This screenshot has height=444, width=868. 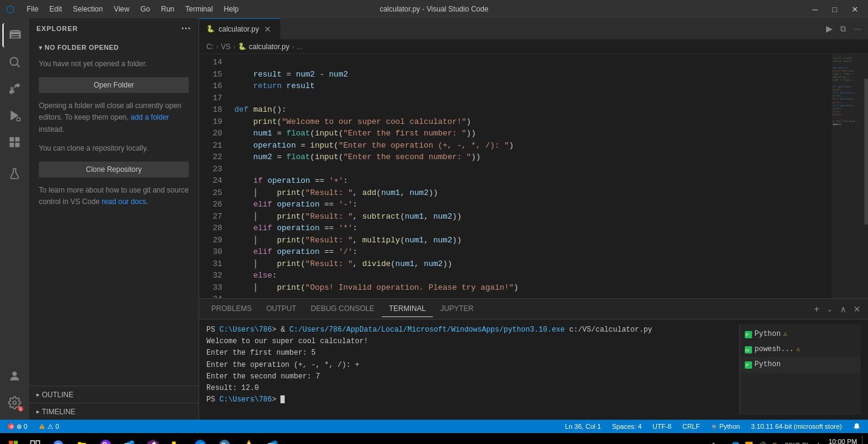 I want to click on terminal-session-name1: Python, so click(x=767, y=334).